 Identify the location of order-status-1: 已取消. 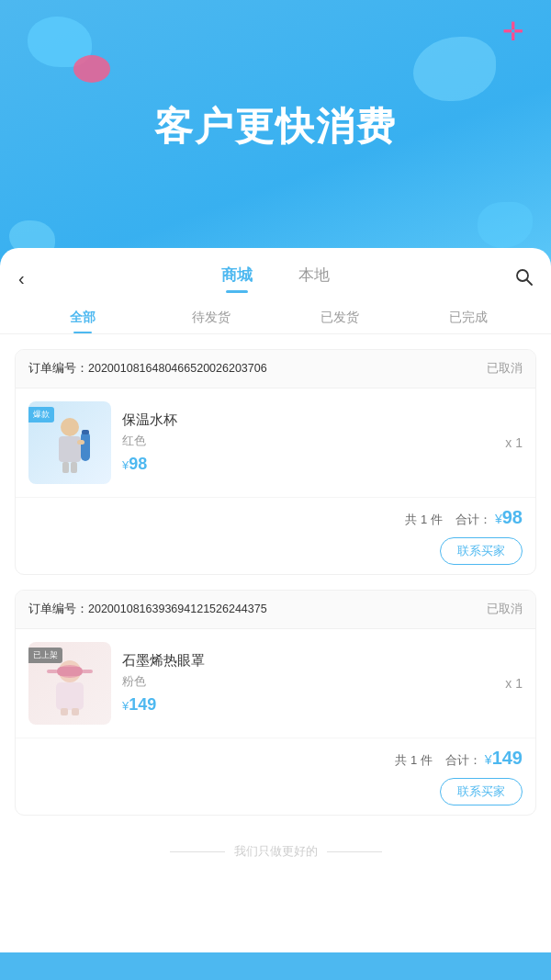
(505, 369).